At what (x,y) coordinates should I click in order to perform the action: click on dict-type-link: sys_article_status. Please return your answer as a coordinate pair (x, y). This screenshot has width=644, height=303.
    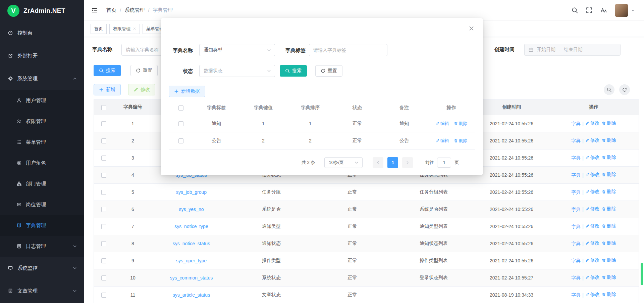
    Looking at the image, I should click on (191, 295).